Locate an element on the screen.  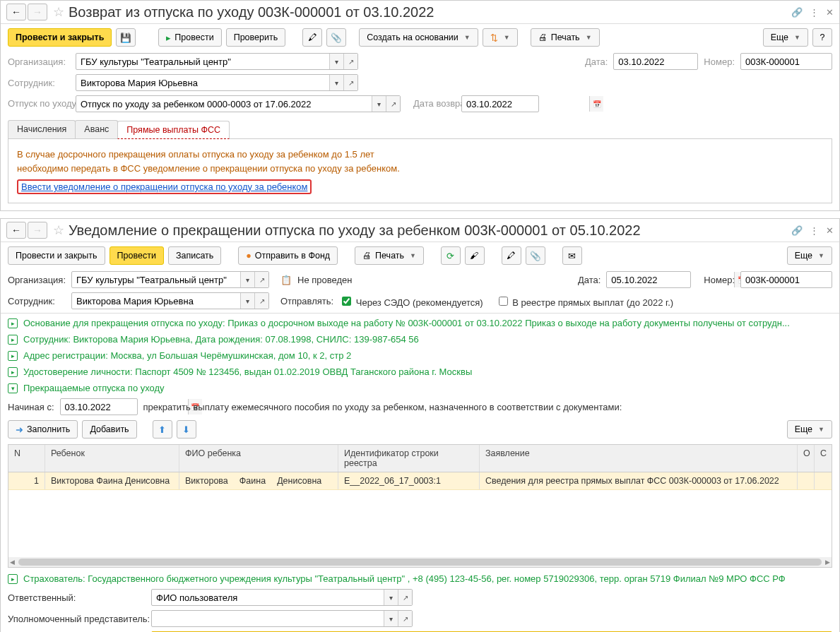
status-text: Не проведен is located at coordinates (325, 280).